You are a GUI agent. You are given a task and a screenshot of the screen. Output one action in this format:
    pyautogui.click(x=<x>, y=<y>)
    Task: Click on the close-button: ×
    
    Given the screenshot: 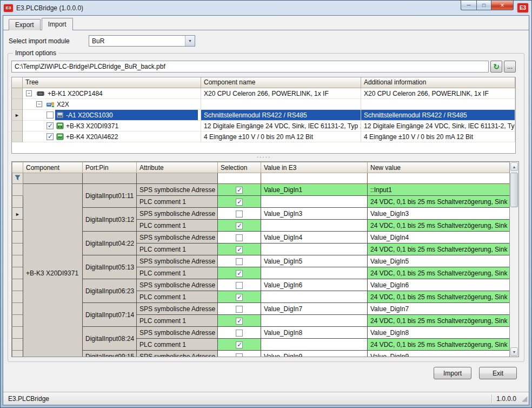 What is the action you would take?
    pyautogui.click(x=502, y=5)
    